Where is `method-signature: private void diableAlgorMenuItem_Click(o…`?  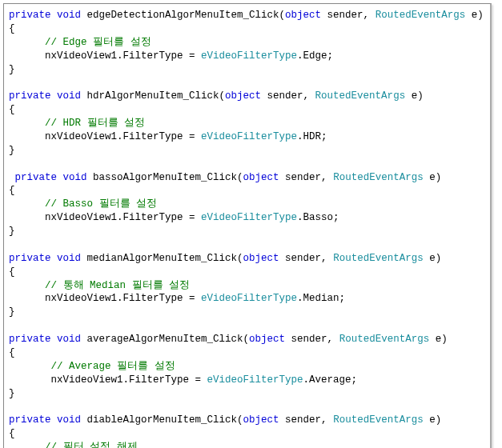 method-signature: private void diableAlgorMenuItem_Click(o… is located at coordinates (247, 421).